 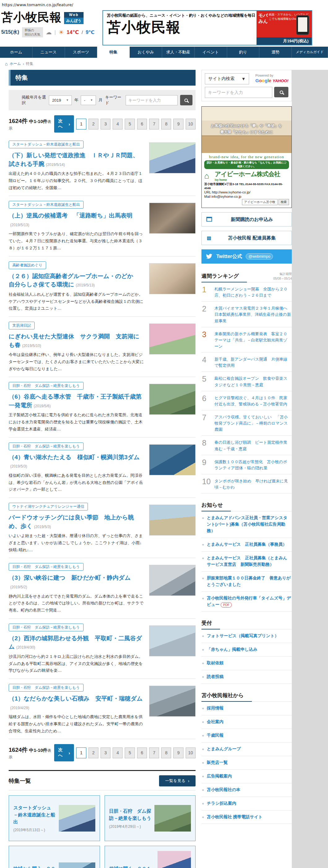 What do you see at coordinates (76, 341) in the screenshot?
I see `article-title-link: にぎわい見せた大型連休 サクラ満開 支笏湖にも春(2019/5/10)` at bounding box center [76, 341].